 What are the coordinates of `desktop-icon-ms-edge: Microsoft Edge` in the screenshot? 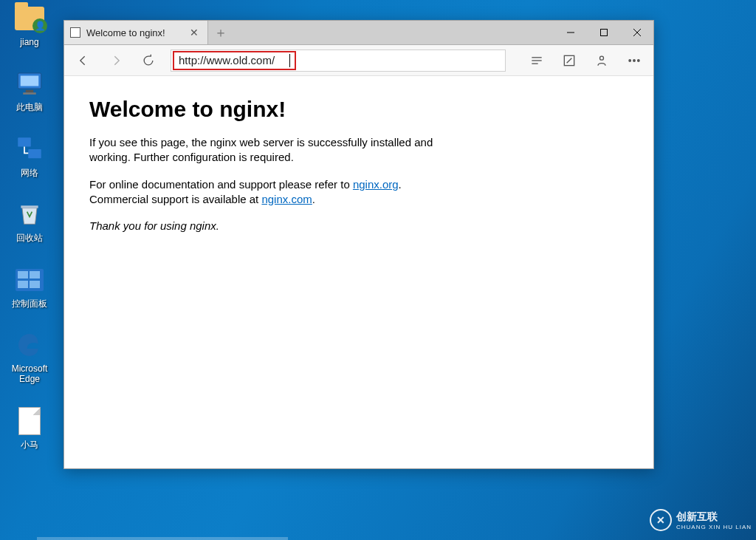 It's located at (30, 358).